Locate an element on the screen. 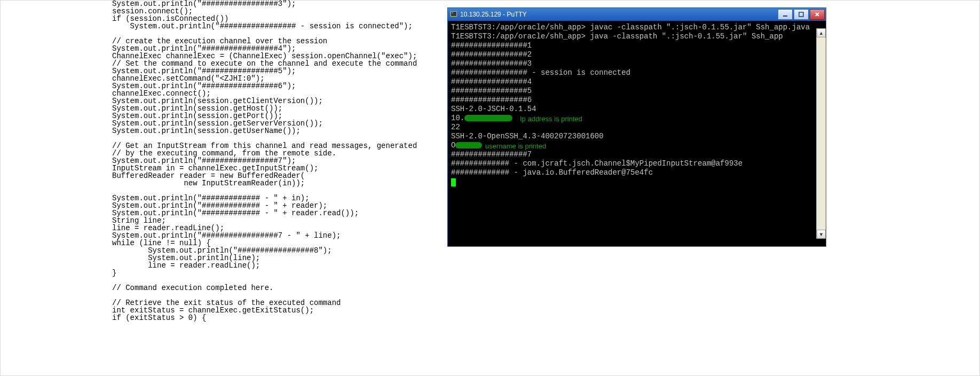  putty-icon is located at coordinates (454, 14).